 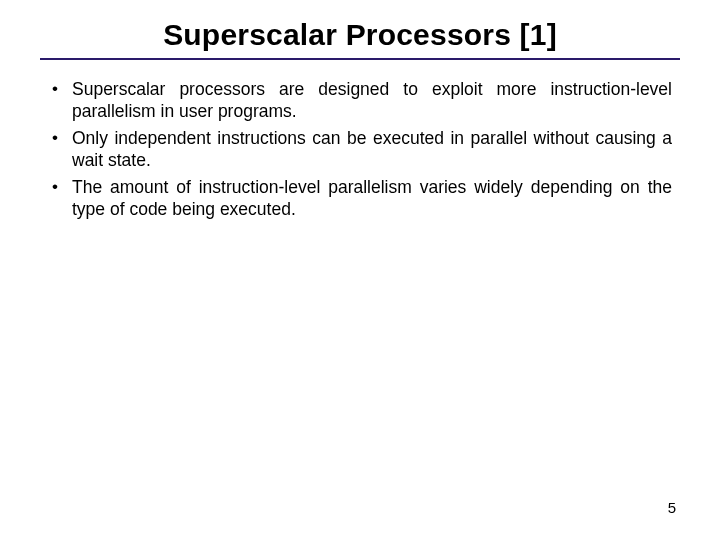 What do you see at coordinates (360, 198) in the screenshot?
I see `bullet-item: The amount of instruction-level parallel…` at bounding box center [360, 198].